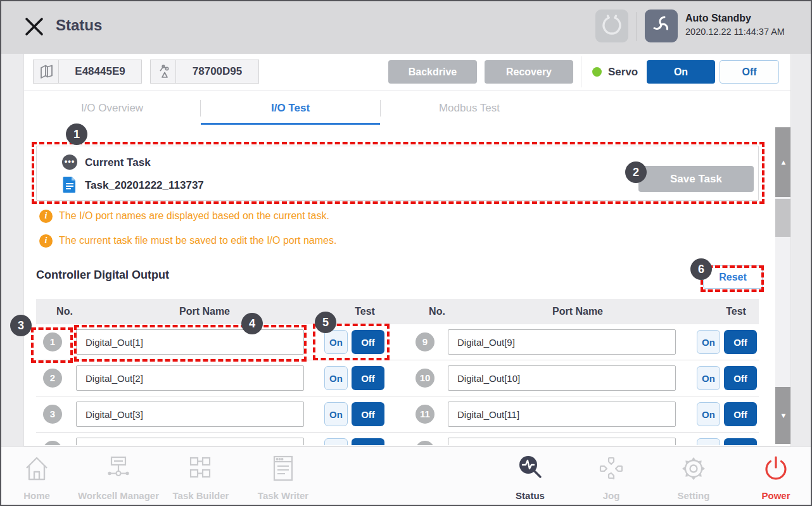 The width and height of the screenshot is (812, 506). What do you see at coordinates (53, 342) in the screenshot?
I see `port-number: 1` at bounding box center [53, 342].